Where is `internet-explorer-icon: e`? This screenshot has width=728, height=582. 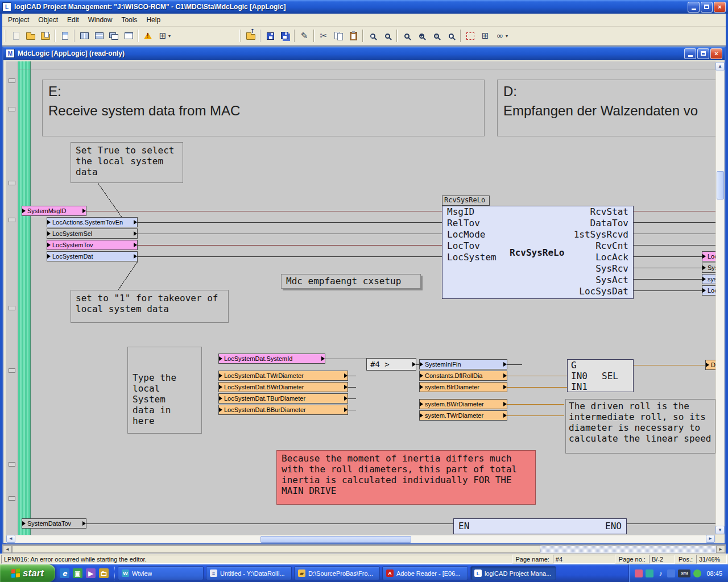 internet-explorer-icon: e is located at coordinates (65, 573).